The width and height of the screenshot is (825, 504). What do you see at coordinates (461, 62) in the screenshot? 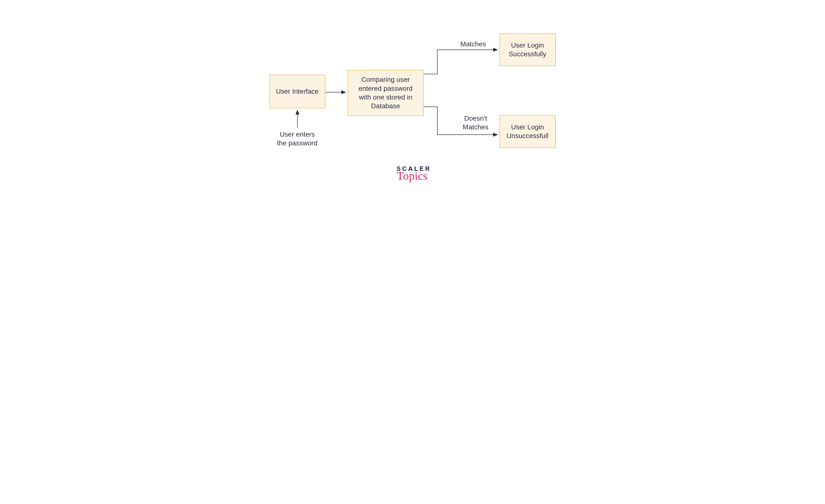
I see `arrow-compare-to-success` at bounding box center [461, 62].